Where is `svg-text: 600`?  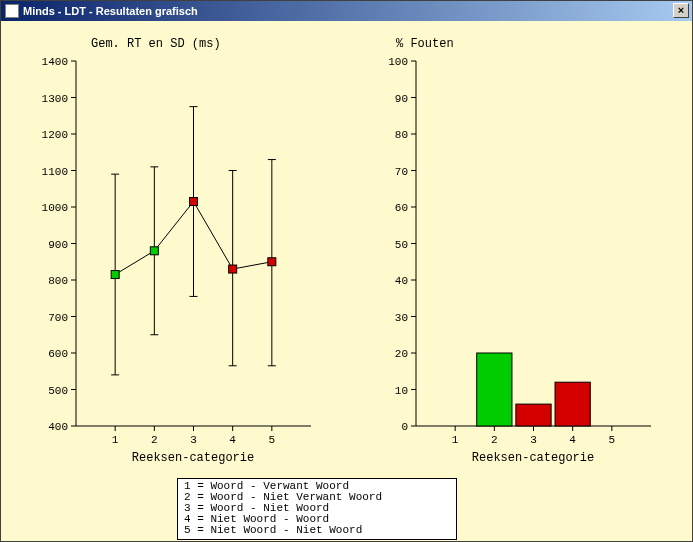 svg-text: 600 is located at coordinates (58, 354).